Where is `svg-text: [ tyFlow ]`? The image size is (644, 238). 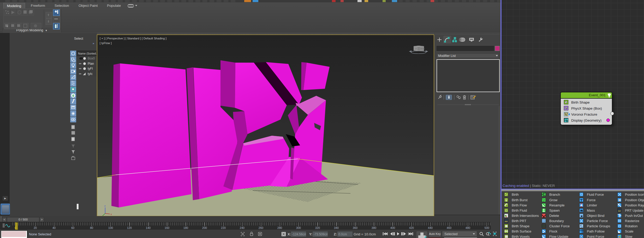 svg-text: [ tyFlow ] is located at coordinates (106, 43).